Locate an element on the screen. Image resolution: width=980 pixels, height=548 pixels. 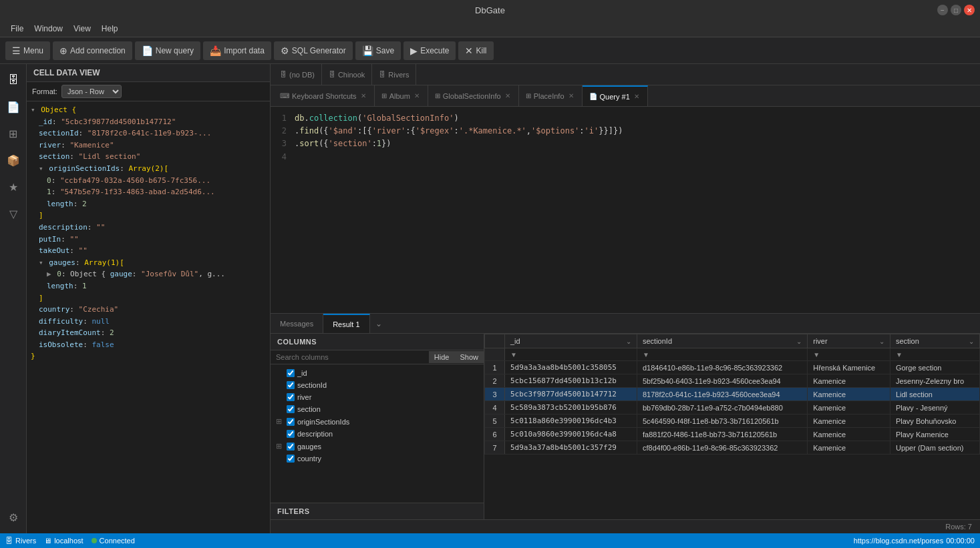
sort-icon-sectionid: ⌄ is located at coordinates (799, 342).